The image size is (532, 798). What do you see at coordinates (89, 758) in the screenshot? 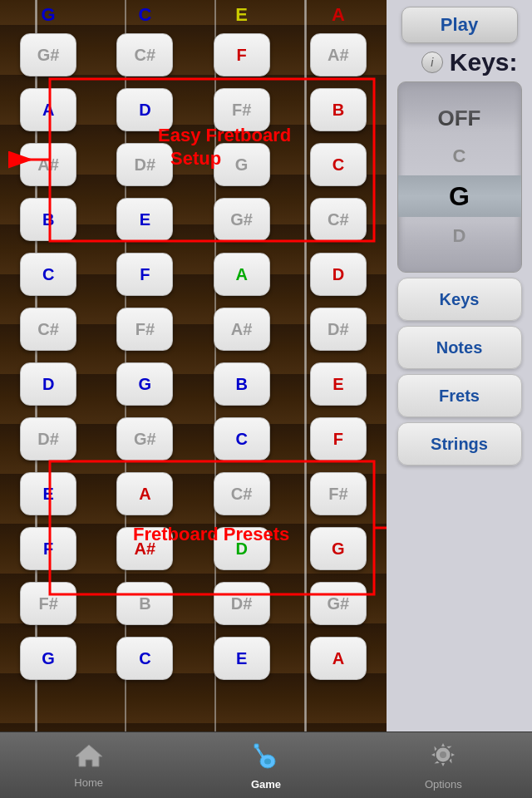
I see `home-icon` at bounding box center [89, 758].